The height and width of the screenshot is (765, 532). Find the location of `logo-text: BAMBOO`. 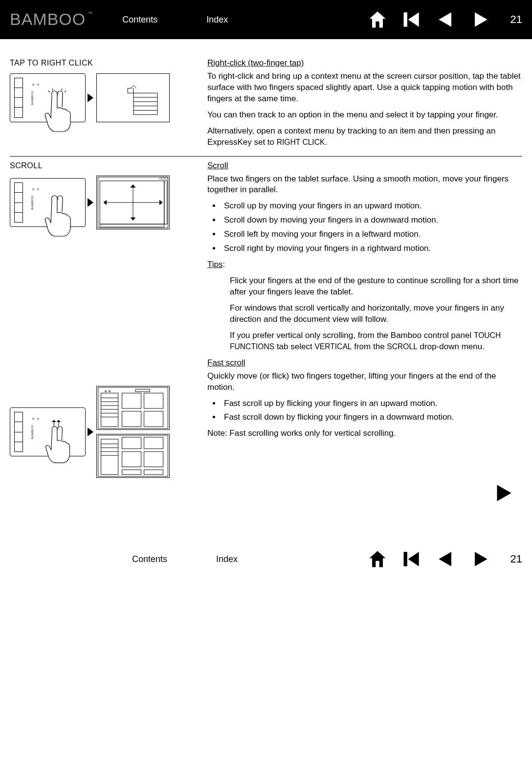

logo-text: BAMBOO is located at coordinates (48, 20).